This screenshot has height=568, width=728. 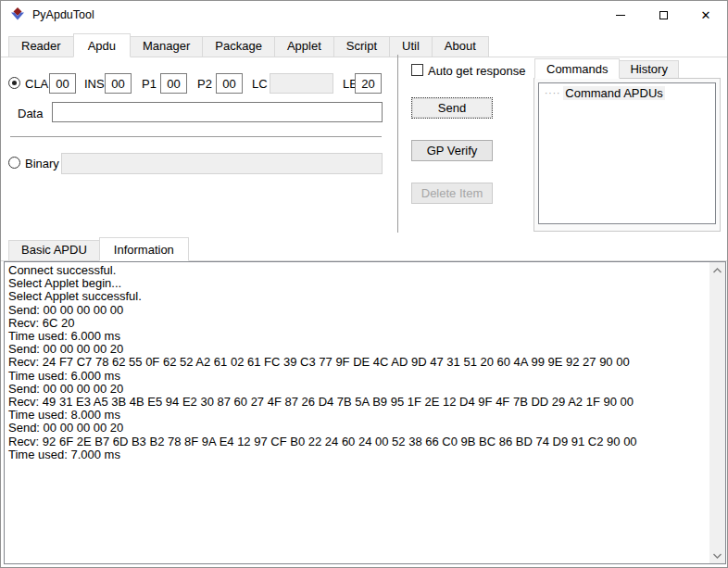 I want to click on tree-branch-dots-icon: ····, so click(x=552, y=93).